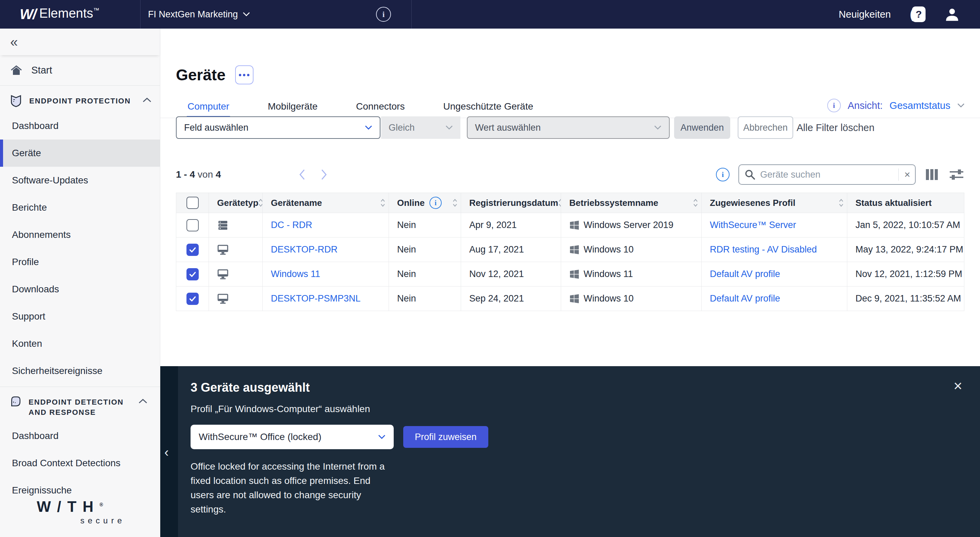 The height and width of the screenshot is (537, 980). I want to click on tab-computer: Computer, so click(208, 107).